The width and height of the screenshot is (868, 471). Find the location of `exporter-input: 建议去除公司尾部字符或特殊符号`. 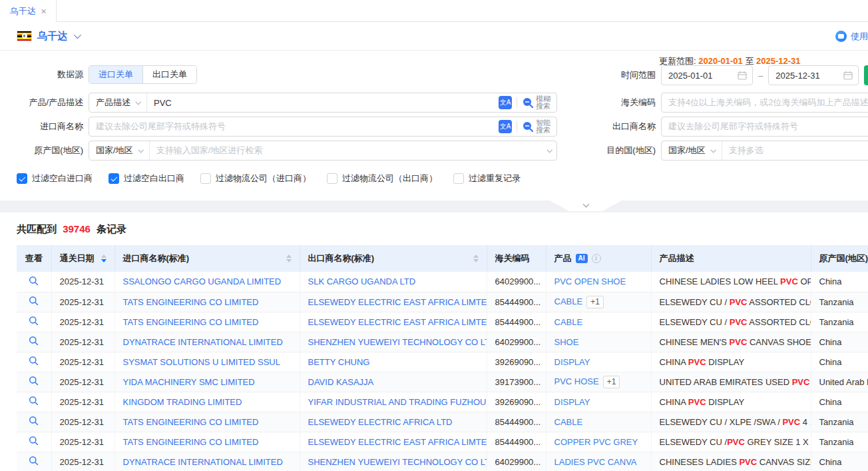

exporter-input: 建议去除公司尾部字符或特殊符号 is located at coordinates (764, 127).